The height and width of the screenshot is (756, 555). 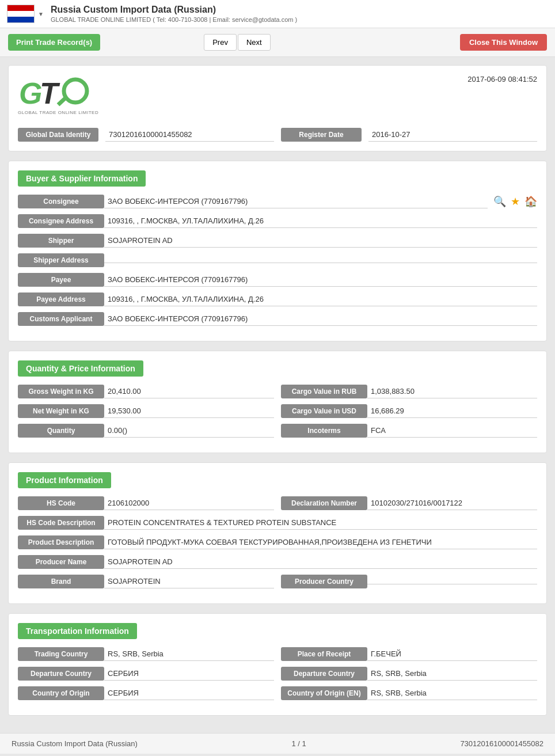 I want to click on app-header: ▼ Russia Custom Import Data (Russian) GL…, so click(x=278, y=14).